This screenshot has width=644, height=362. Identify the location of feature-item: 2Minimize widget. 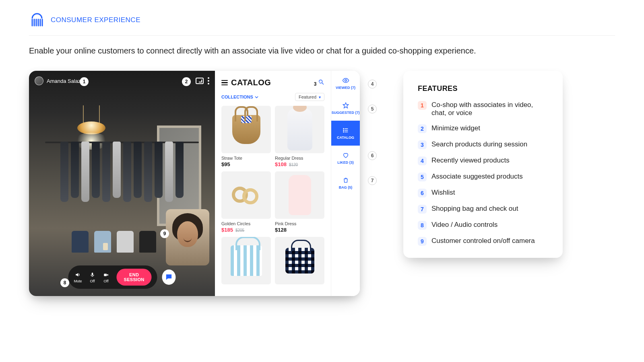
(483, 129).